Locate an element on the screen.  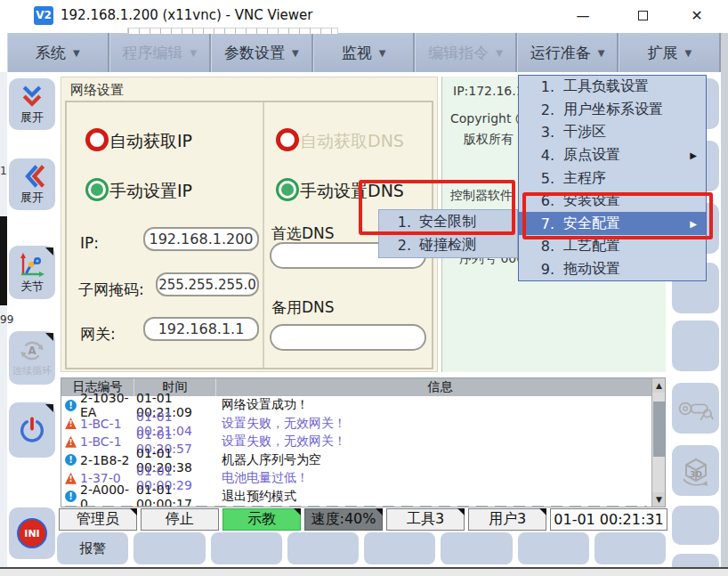
menu-tab: 系统 ▼ is located at coordinates (59, 53).